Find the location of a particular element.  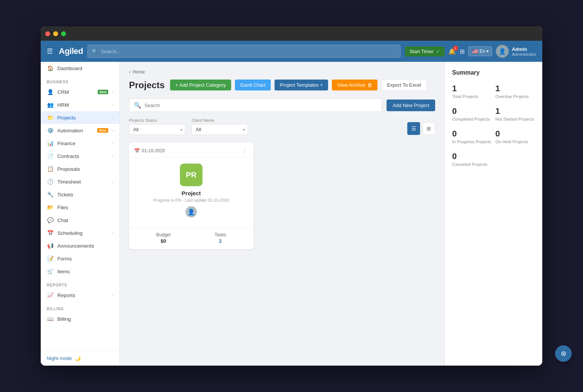

section-reports: REPORTS is located at coordinates (80, 283).